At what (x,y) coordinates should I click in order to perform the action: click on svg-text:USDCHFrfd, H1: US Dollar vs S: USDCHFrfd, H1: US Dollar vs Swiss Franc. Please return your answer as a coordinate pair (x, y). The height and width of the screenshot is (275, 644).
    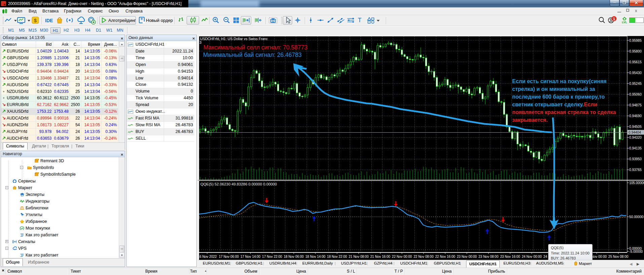
    Looking at the image, I should click on (234, 39).